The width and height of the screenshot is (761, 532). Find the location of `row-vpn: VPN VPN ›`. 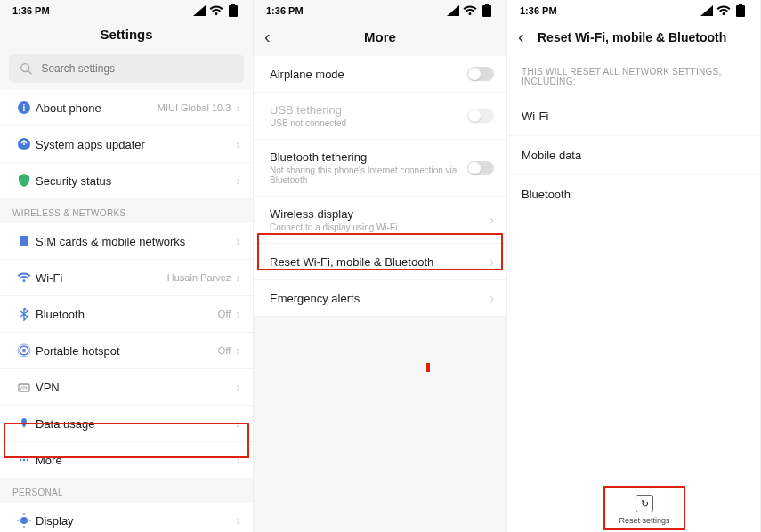

row-vpn: VPN VPN › is located at coordinates (126, 388).